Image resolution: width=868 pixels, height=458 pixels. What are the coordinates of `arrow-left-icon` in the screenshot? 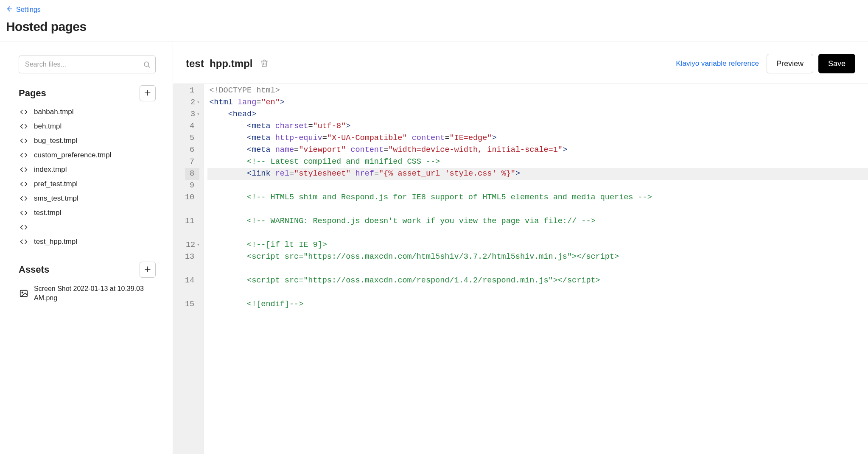 It's located at (10, 10).